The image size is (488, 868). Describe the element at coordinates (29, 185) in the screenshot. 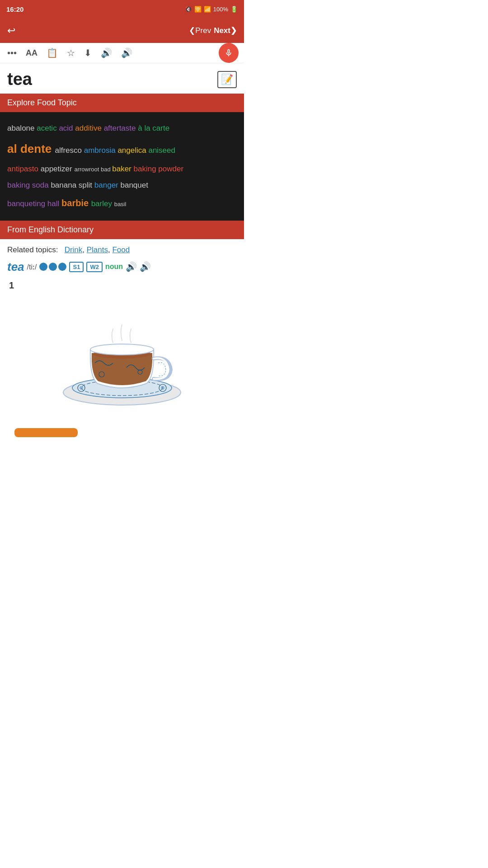

I see `cloud-word-baking-soda: baking soda` at that location.